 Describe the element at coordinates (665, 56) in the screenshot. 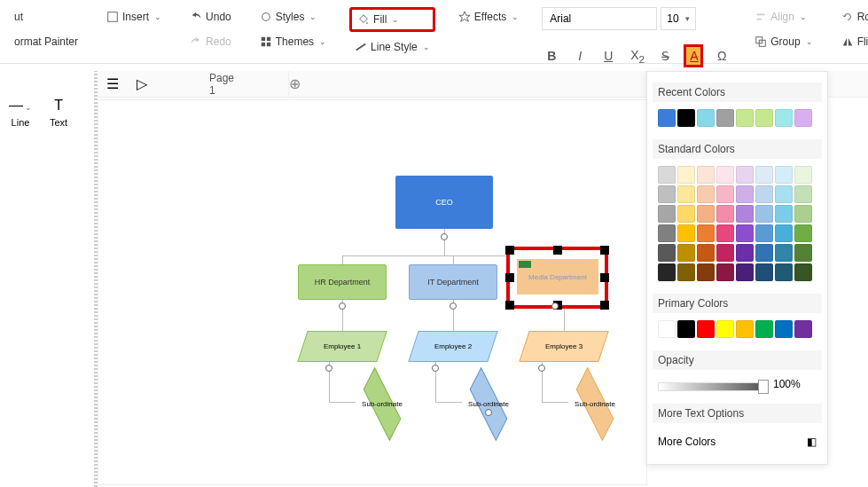

I see `strikethrough-button: S̶` at that location.